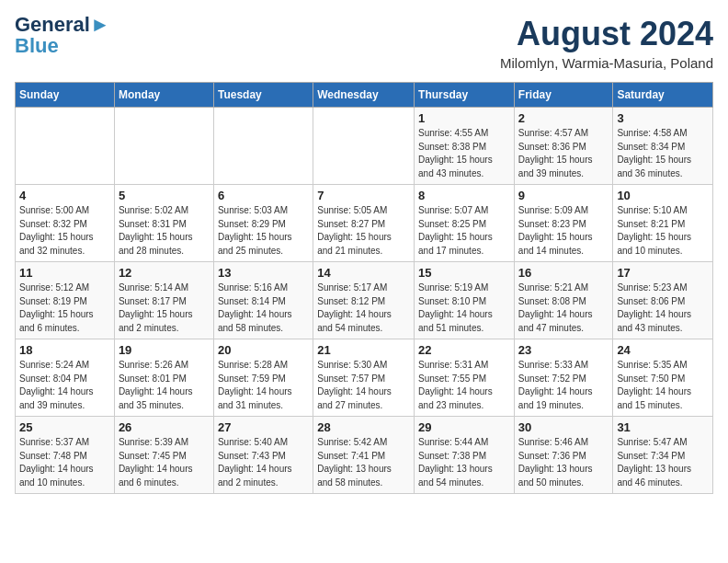 This screenshot has height=563, width=728. Describe the element at coordinates (464, 272) in the screenshot. I see `day-number: 15` at that location.